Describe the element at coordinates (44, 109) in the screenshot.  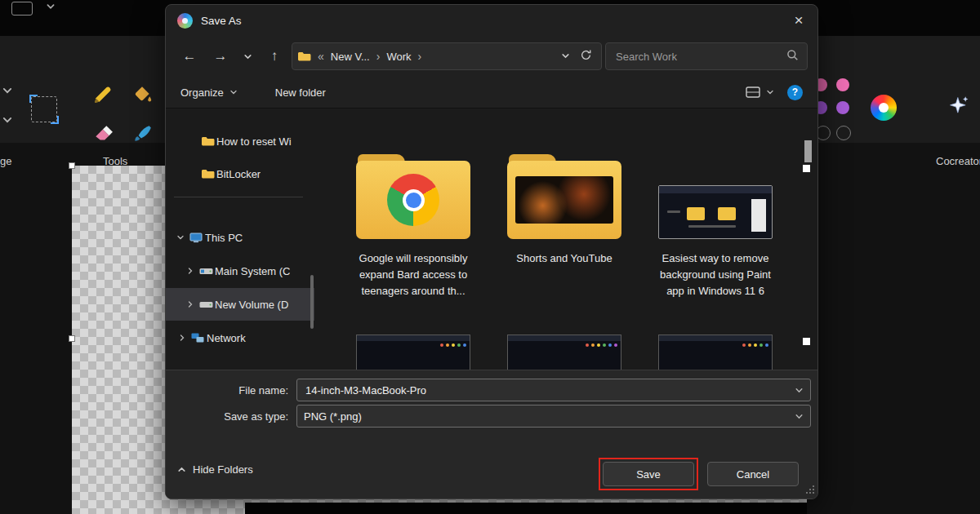
I see `rectangle-select-icon` at that location.